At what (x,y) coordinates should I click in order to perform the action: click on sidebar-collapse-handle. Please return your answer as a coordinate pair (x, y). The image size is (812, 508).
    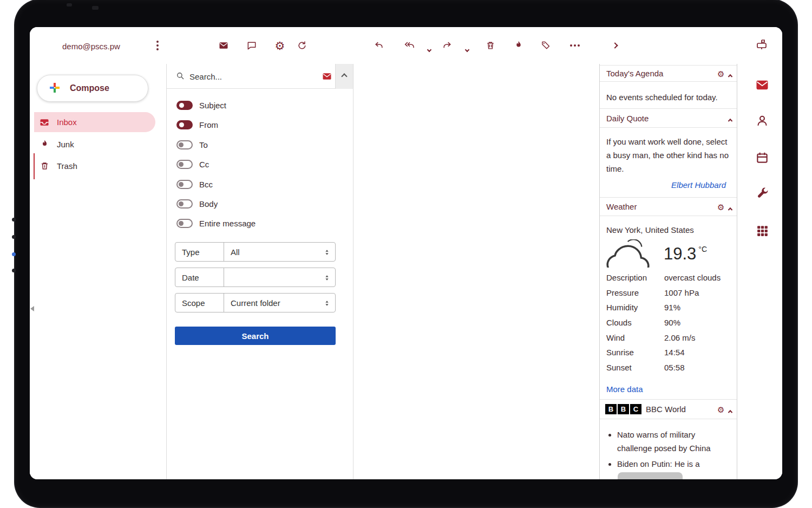
    Looking at the image, I should click on (32, 309).